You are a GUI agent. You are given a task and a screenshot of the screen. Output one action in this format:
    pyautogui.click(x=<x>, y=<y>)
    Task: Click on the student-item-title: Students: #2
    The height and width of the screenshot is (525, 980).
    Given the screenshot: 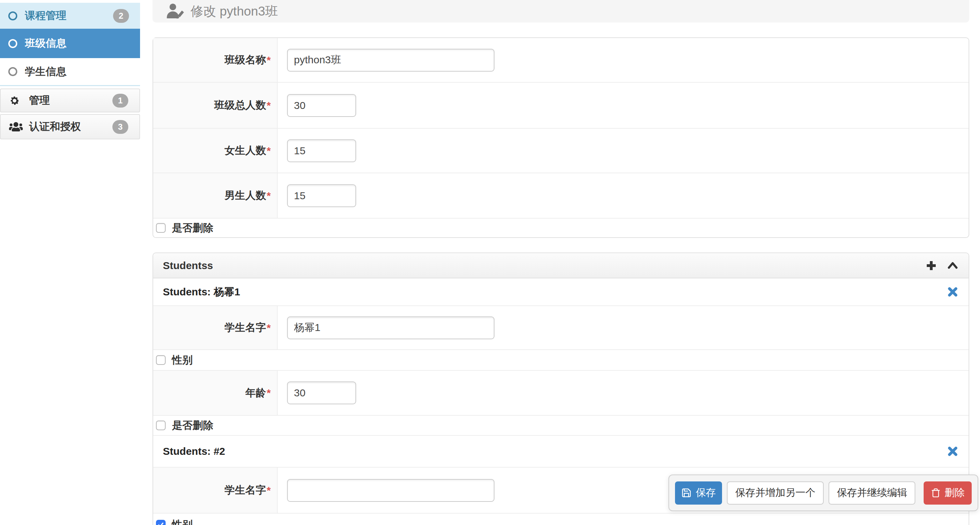 What is the action you would take?
    pyautogui.click(x=555, y=451)
    